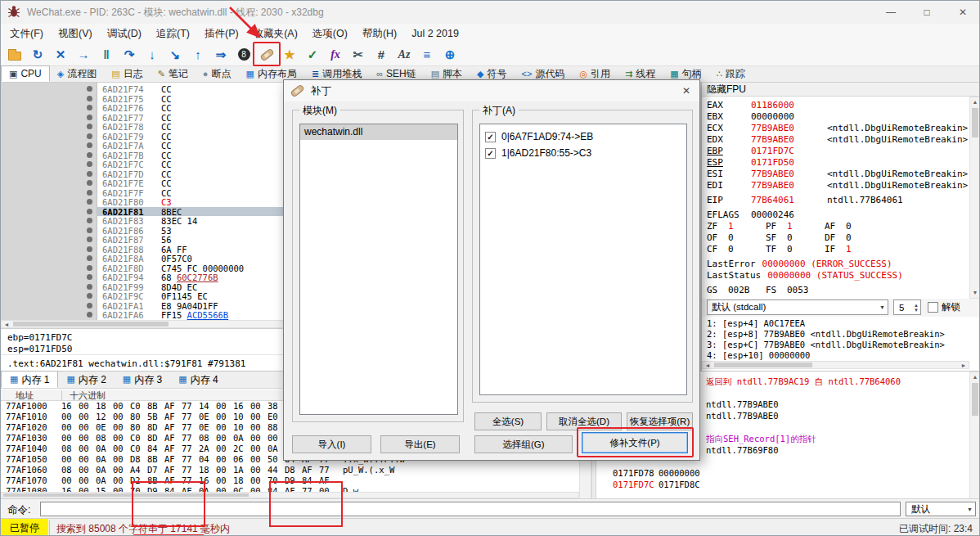 The width and height of the screenshot is (980, 536). I want to click on memory-list-button: ≡, so click(427, 55).